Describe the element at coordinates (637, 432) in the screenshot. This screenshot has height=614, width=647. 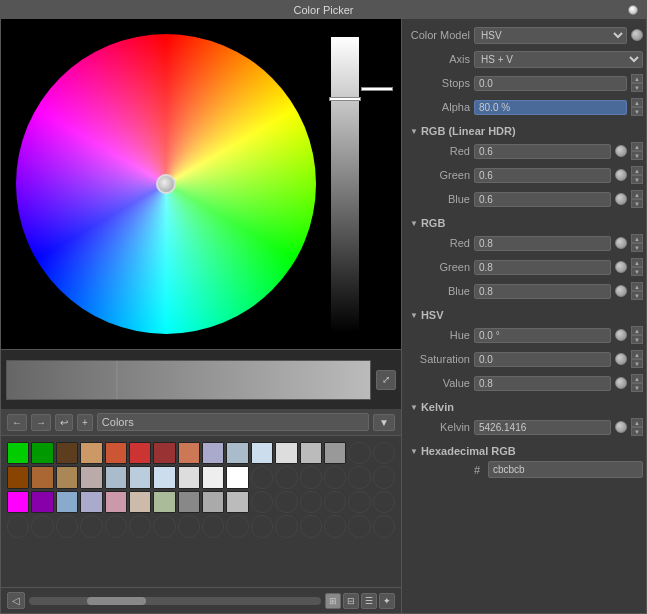
I see `kelvin-down: ▼` at that location.